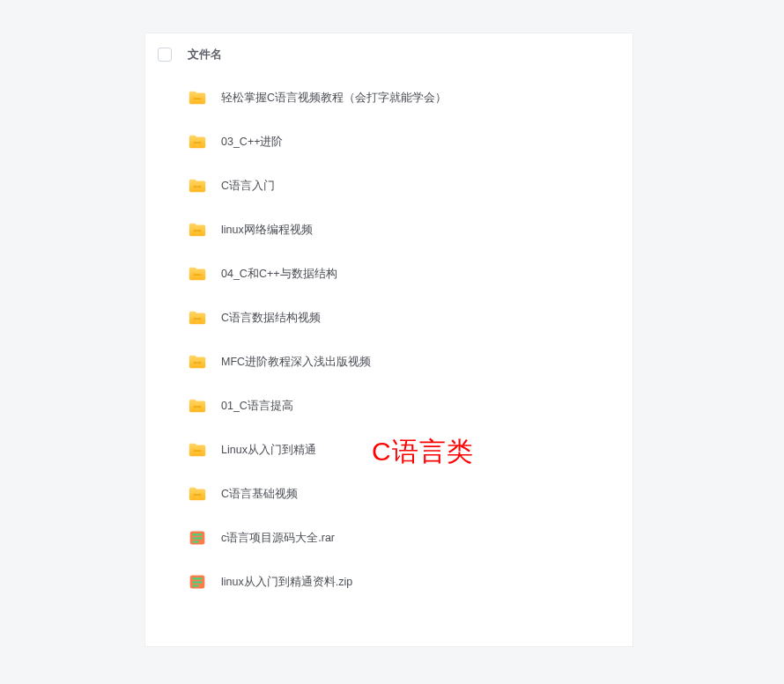 The image size is (784, 684). I want to click on file-name-label: MFC进阶教程深入浅出版视频, so click(296, 363).